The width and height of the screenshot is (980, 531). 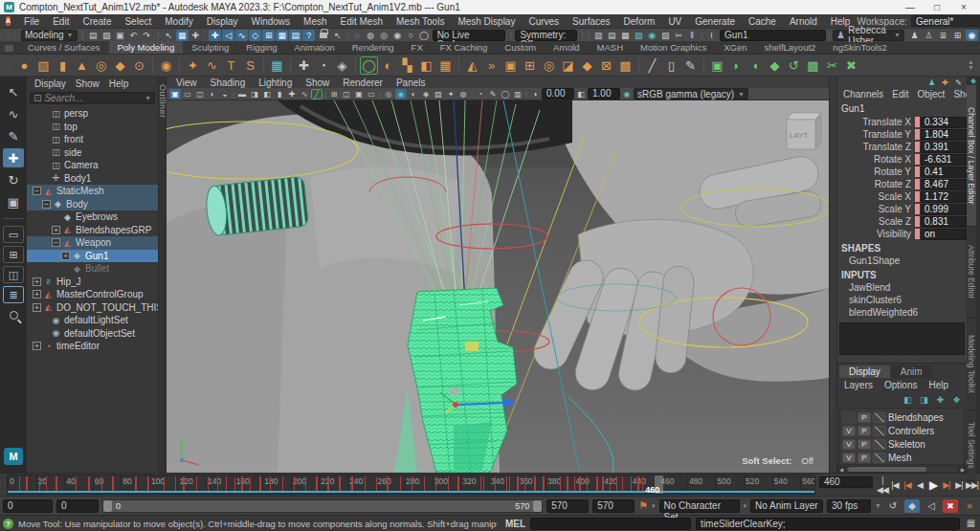 I want to click on color-managed-icon: ◉, so click(x=627, y=94).